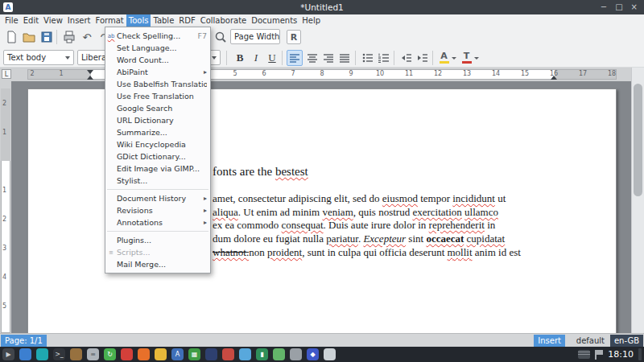  Describe the element at coordinates (6, 208) in the screenshot. I see `vertical-ruler: 2112345` at that location.